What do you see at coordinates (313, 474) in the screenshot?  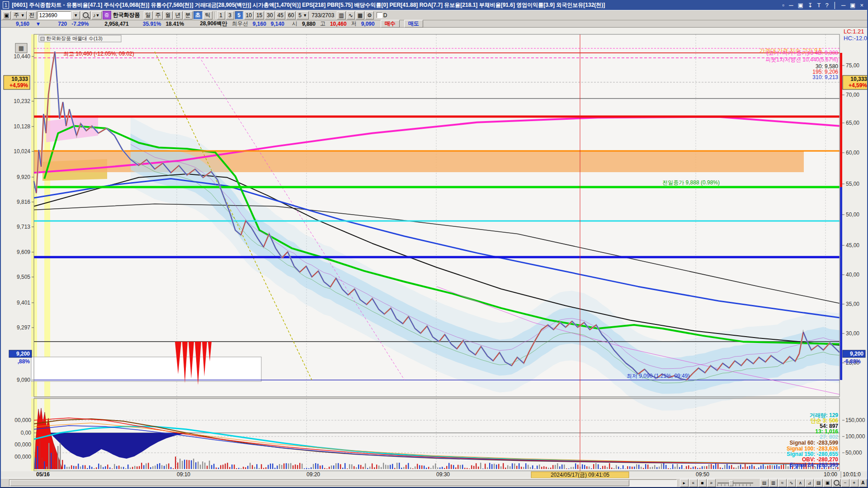 I see `time-label: 09:20` at bounding box center [313, 474].